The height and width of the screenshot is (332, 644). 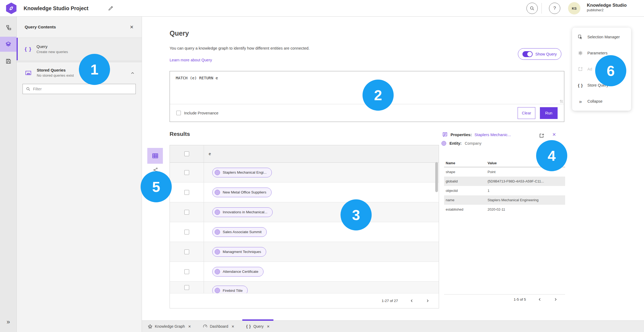 I want to click on add-to-selection-icon, so click(x=541, y=136).